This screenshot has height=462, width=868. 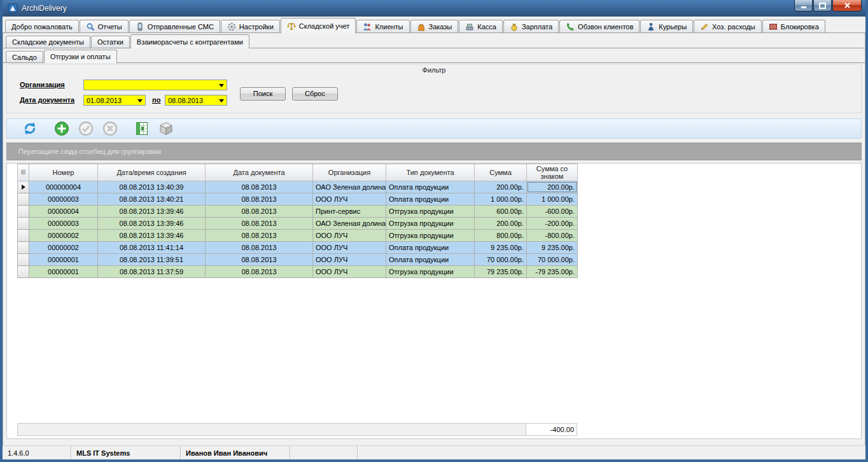 I want to click on cell-organization: ОАО Зеленая долина, so click(x=350, y=187).